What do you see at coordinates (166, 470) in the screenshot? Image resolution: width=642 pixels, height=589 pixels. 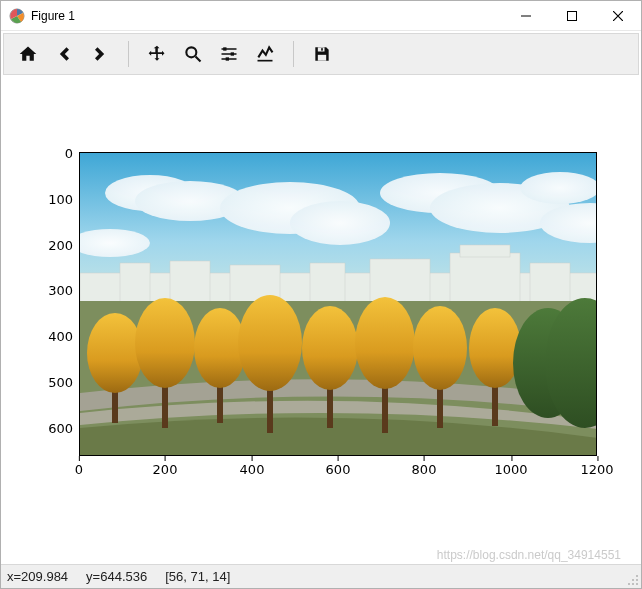 I see `x-tick: 200` at bounding box center [166, 470].